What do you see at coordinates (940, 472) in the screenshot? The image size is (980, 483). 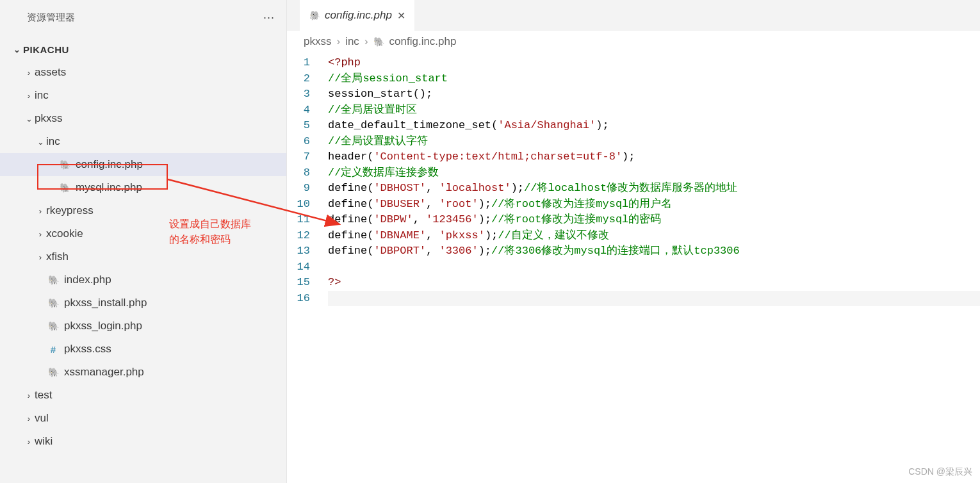 I see `watermark: CSDN @梁辰兴` at bounding box center [940, 472].